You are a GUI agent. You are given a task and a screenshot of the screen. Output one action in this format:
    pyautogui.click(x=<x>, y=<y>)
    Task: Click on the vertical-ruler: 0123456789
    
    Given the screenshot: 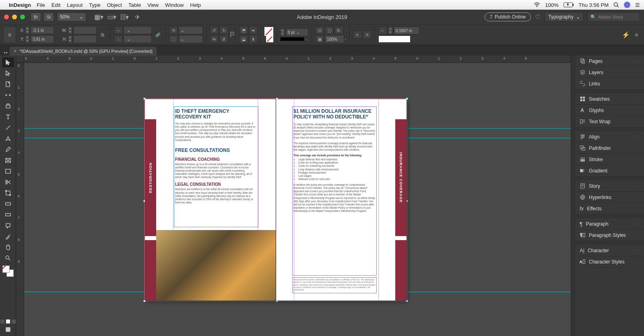 What is the action you would take?
    pyautogui.click(x=20, y=199)
    